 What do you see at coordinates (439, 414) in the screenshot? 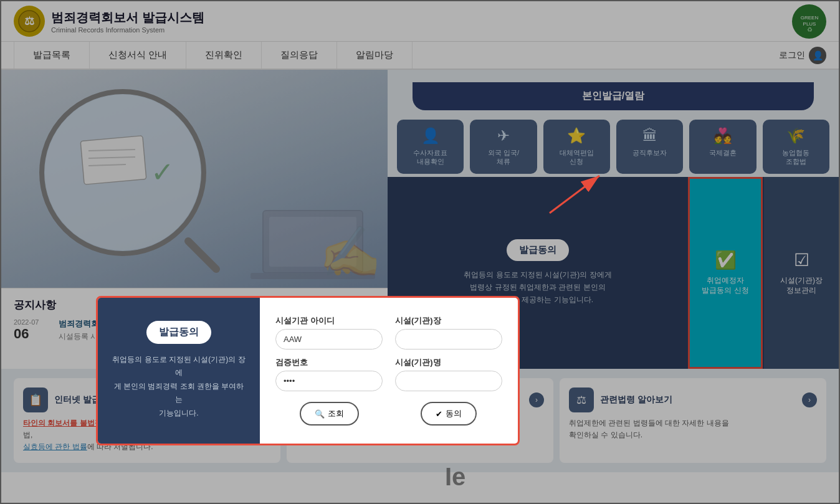
I see `agree-check-icon: ✔` at bounding box center [439, 414].